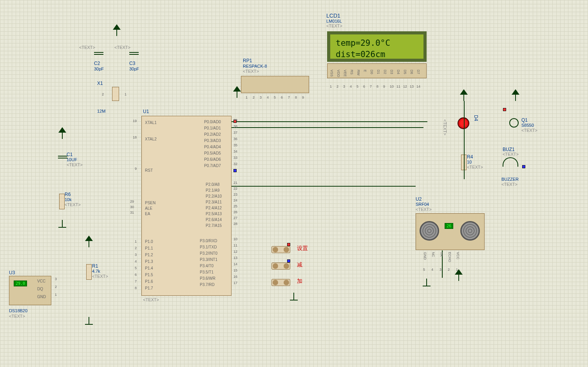  What do you see at coordinates (151, 123) in the screenshot?
I see `pin-label: XTAL1` at bounding box center [151, 123].